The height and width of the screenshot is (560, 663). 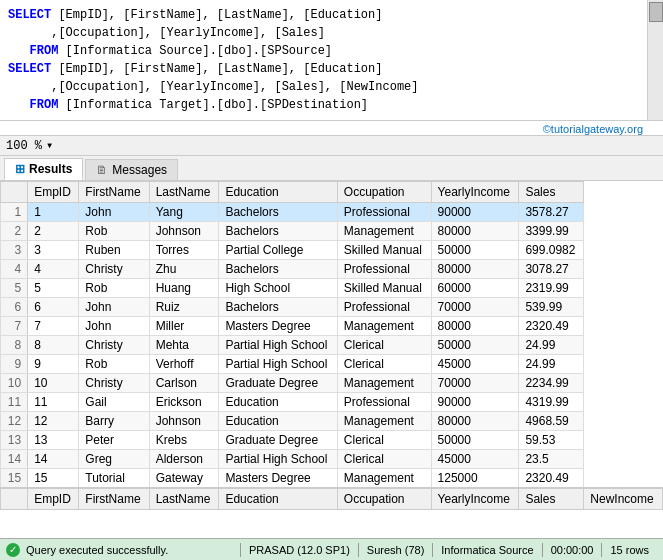 I want to click on bottom-col-education: Education, so click(x=278, y=499).